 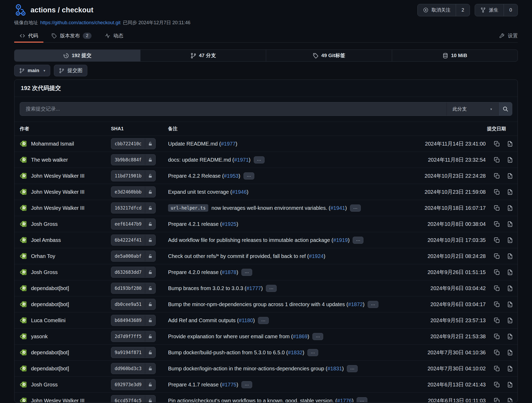 What do you see at coordinates (53, 144) in the screenshot?
I see `commit-author-link: Mohammad Ismail` at bounding box center [53, 144].